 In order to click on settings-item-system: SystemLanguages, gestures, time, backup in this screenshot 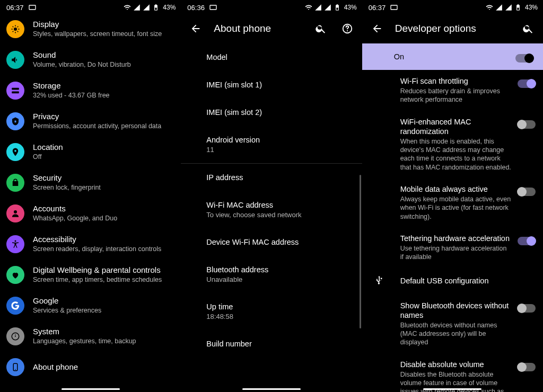, I will do `click(90, 336)`.